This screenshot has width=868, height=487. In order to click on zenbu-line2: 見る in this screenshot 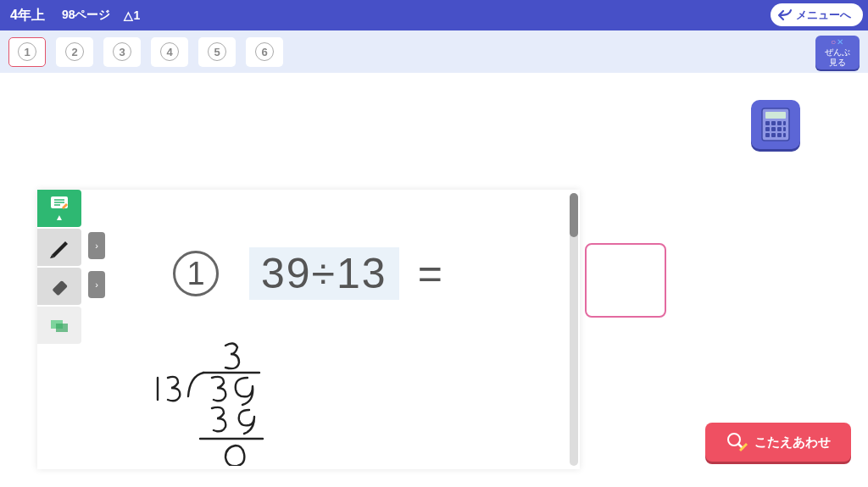, I will do `click(837, 63)`.